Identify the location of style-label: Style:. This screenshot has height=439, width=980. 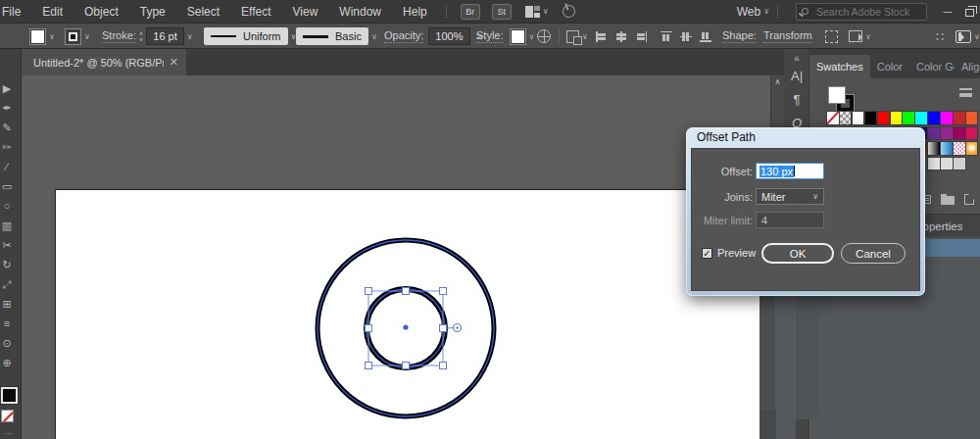
(490, 36).